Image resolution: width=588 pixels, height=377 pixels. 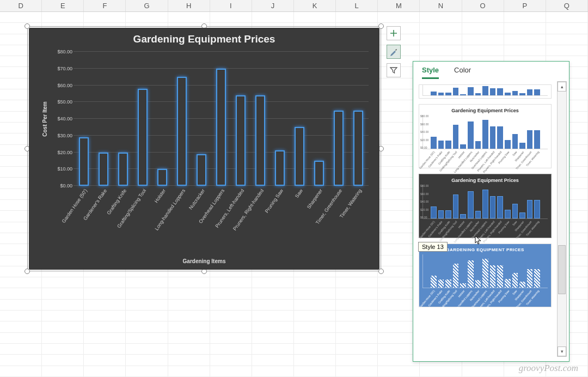 What do you see at coordinates (147, 5) in the screenshot?
I see `col-header-G: G` at bounding box center [147, 5].